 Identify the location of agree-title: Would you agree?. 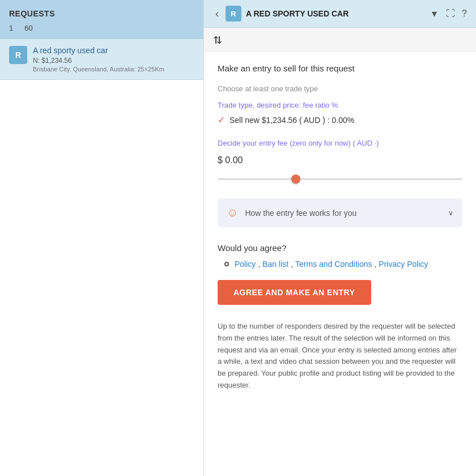
(340, 248).